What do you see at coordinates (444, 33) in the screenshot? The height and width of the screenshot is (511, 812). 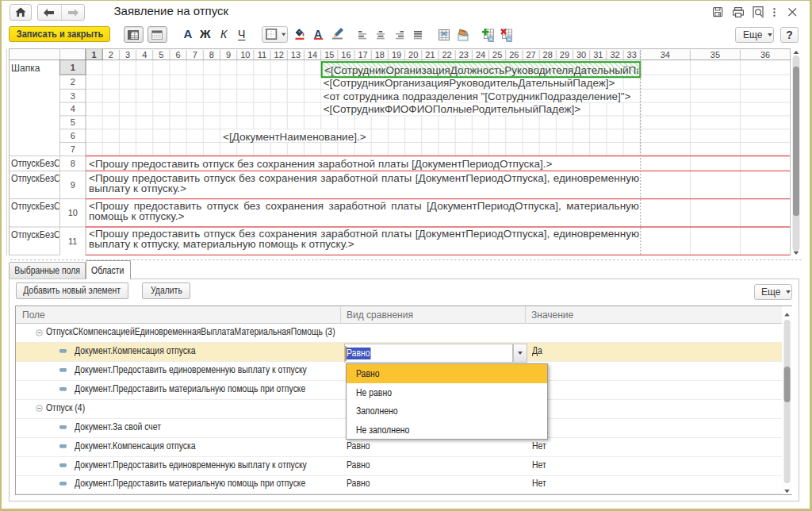 I see `svg-text: (н)` at bounding box center [444, 33].